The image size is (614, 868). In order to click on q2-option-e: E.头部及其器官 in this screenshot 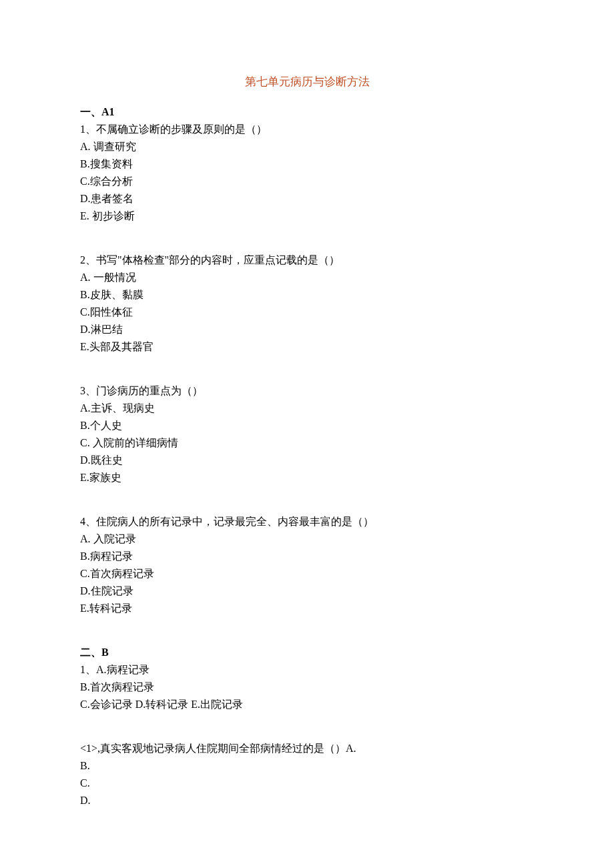, I will do `click(307, 347)`.